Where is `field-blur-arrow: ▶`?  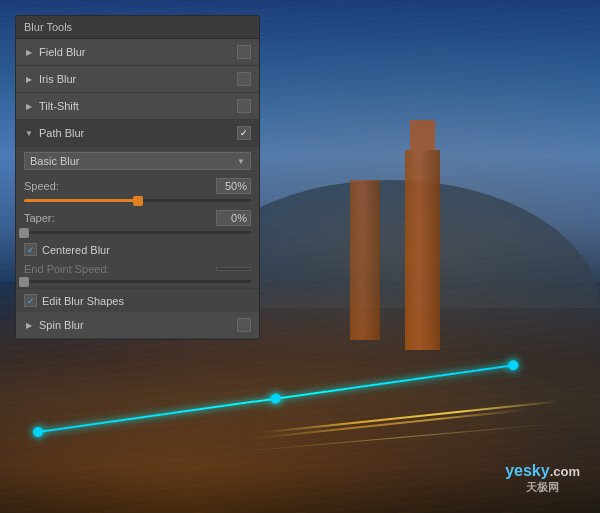
field-blur-arrow: ▶ is located at coordinates (29, 52).